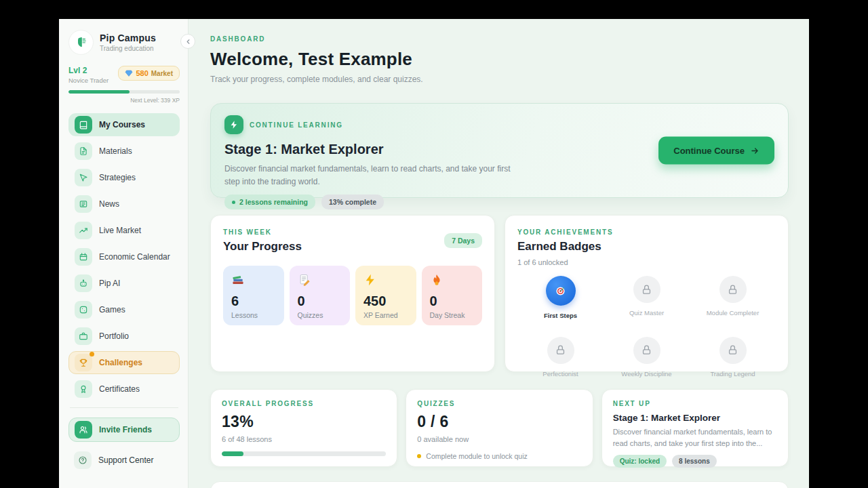  Describe the element at coordinates (124, 204) in the screenshot. I see `sidebar-item-news: News` at that location.